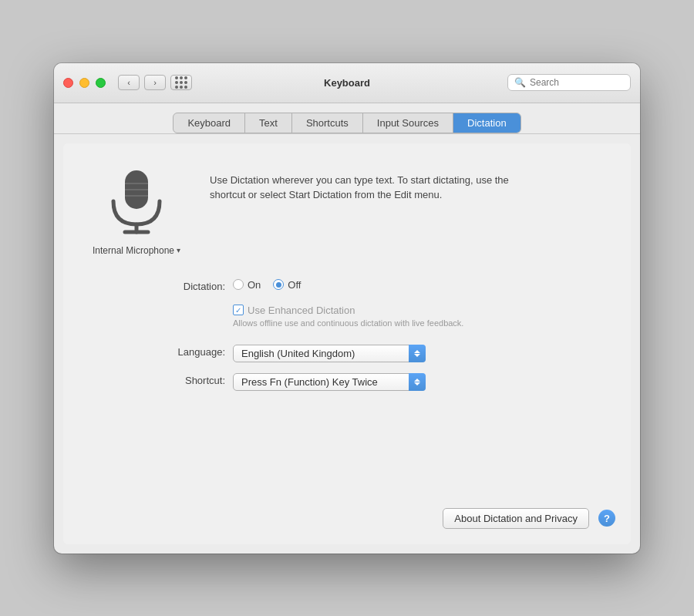 This screenshot has width=694, height=616. What do you see at coordinates (329, 353) in the screenshot?
I see `language-select: English (United Kingdom) English (United…` at bounding box center [329, 353].